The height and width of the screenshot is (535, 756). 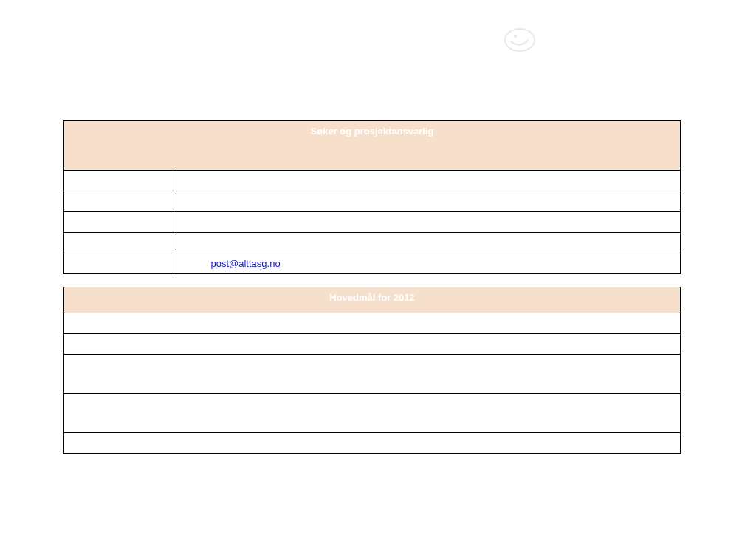 What do you see at coordinates (427, 181) in the screenshot?
I see `row-value: Alta kommune` at bounding box center [427, 181].